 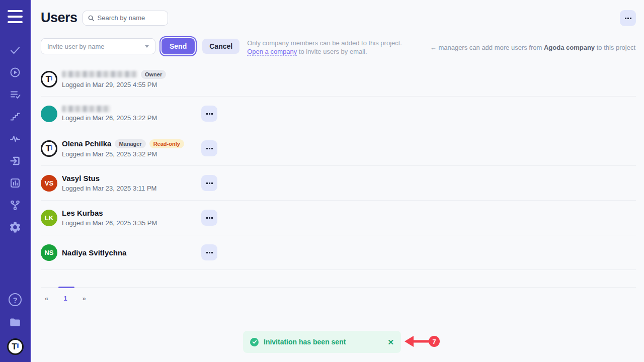 What do you see at coordinates (15, 324) in the screenshot?
I see `sidebar-bottom: ? T` at bounding box center [15, 324].